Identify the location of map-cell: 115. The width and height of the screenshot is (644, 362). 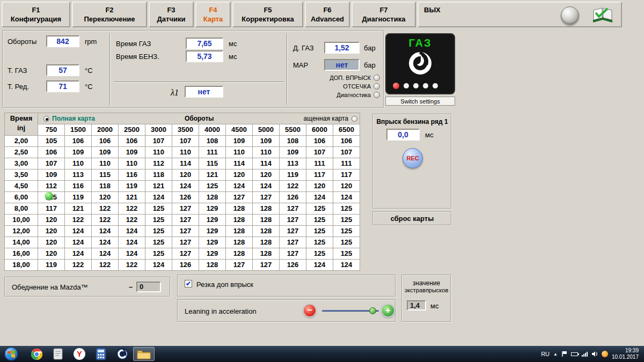
(213, 164).